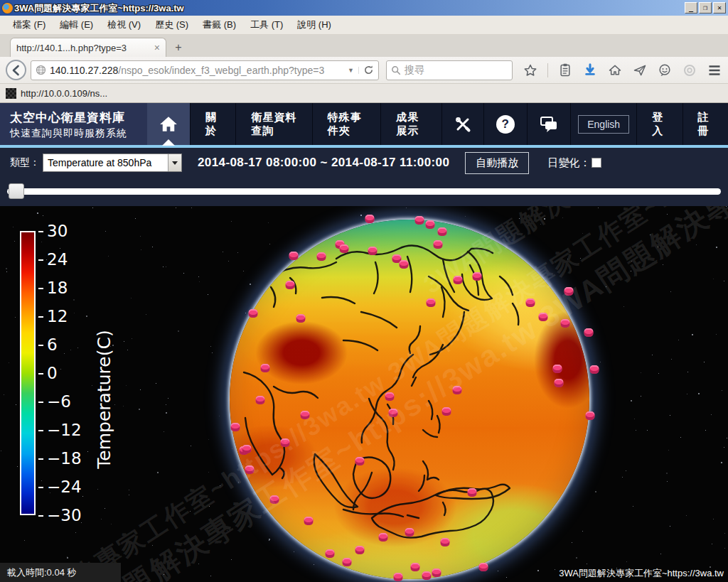 The height and width of the screenshot is (582, 728). Describe the element at coordinates (274, 124) in the screenshot. I see `nav-satellite-data-query: 衛星資料查詢` at that location.